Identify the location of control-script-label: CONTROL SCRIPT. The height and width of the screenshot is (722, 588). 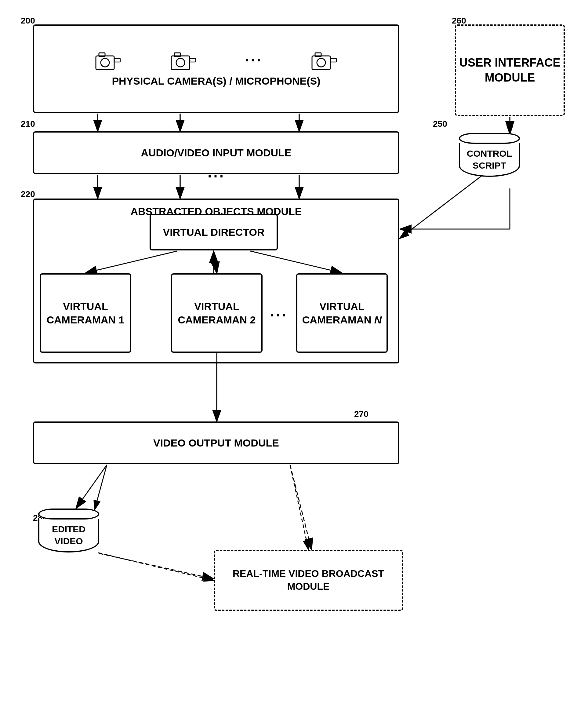
(489, 159).